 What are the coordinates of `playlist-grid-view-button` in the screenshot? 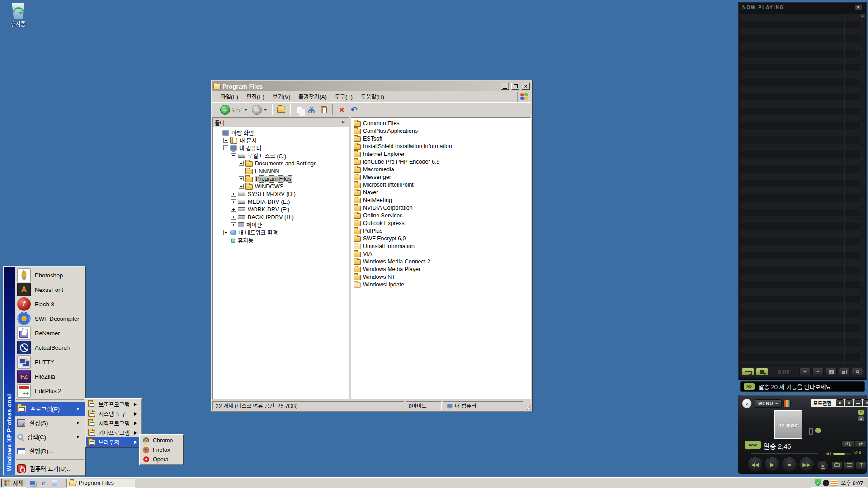 It's located at (831, 371).